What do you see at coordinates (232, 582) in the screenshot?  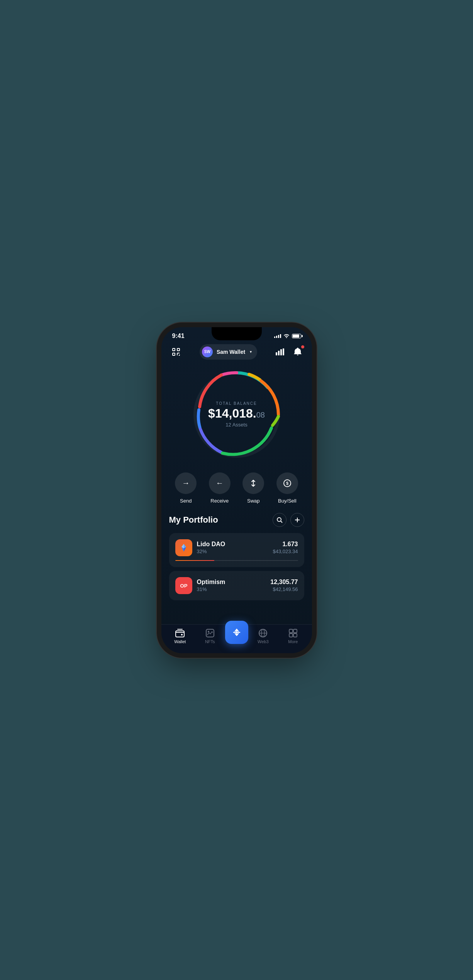 I see `optimism-name: Optimism` at bounding box center [232, 582].